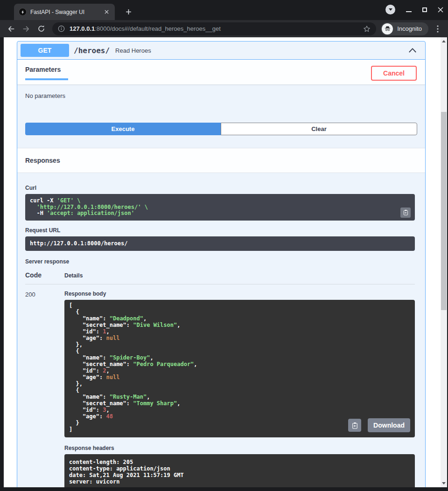 The height and width of the screenshot is (491, 448). Describe the element at coordinates (409, 12) in the screenshot. I see `minimize-button` at that location.